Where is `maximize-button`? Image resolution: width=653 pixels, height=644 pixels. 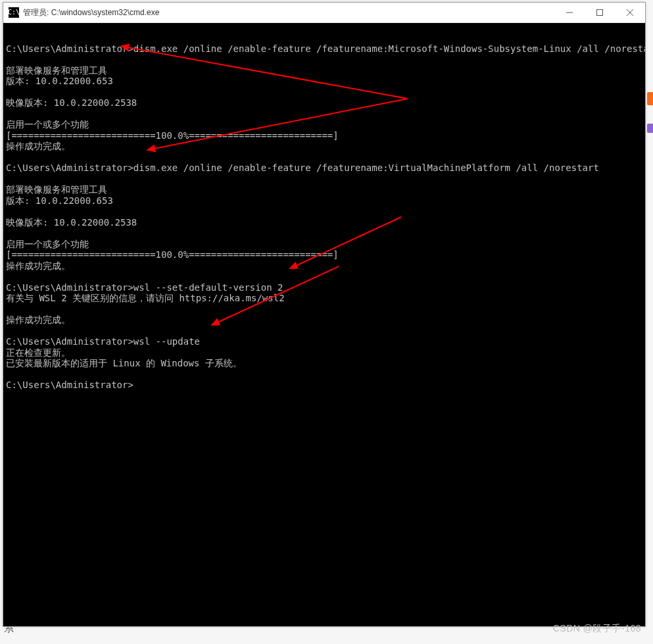
maximize-button is located at coordinates (600, 12).